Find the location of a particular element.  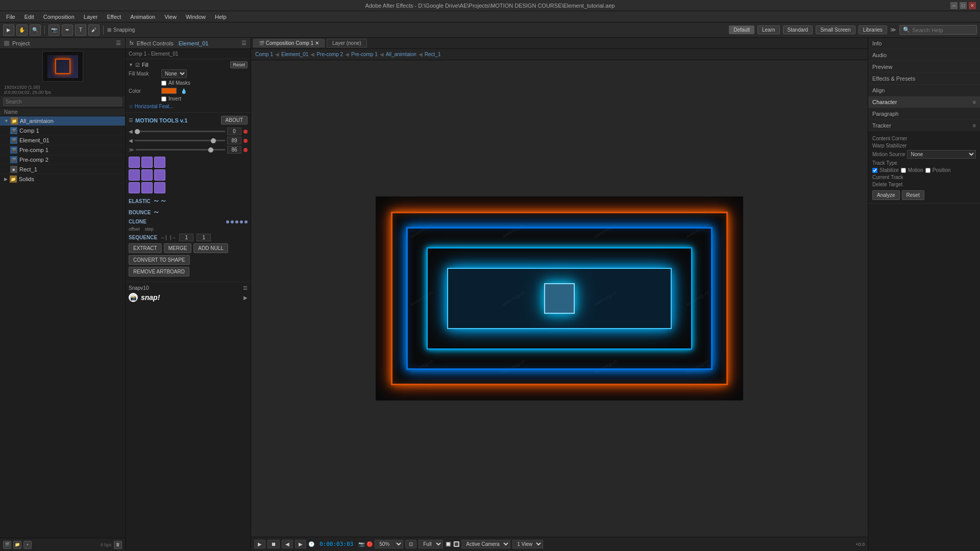

close-button: ✕ is located at coordinates (972, 6).